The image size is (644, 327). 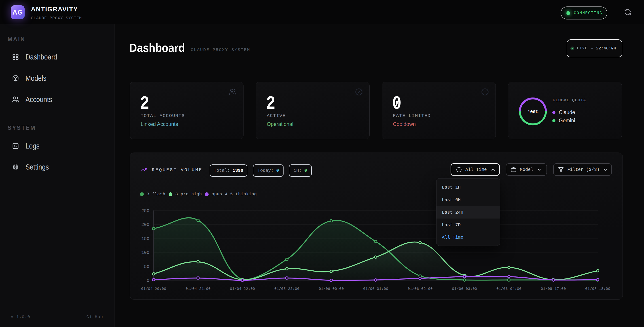 I want to click on svg-text: 01/08 18:00, so click(x=598, y=289).